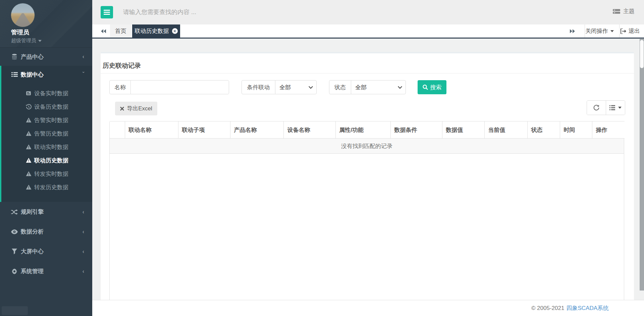 The height and width of the screenshot is (316, 644). What do you see at coordinates (259, 87) in the screenshot?
I see `condition-label: 条件联动` at bounding box center [259, 87].